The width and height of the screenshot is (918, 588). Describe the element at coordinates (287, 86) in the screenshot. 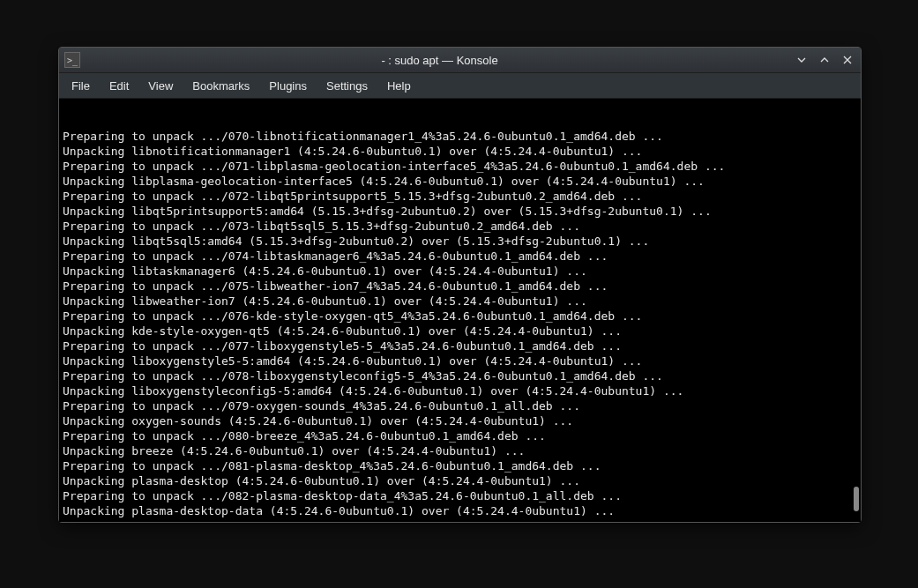

I see `menu-plugins: Plugins` at that location.